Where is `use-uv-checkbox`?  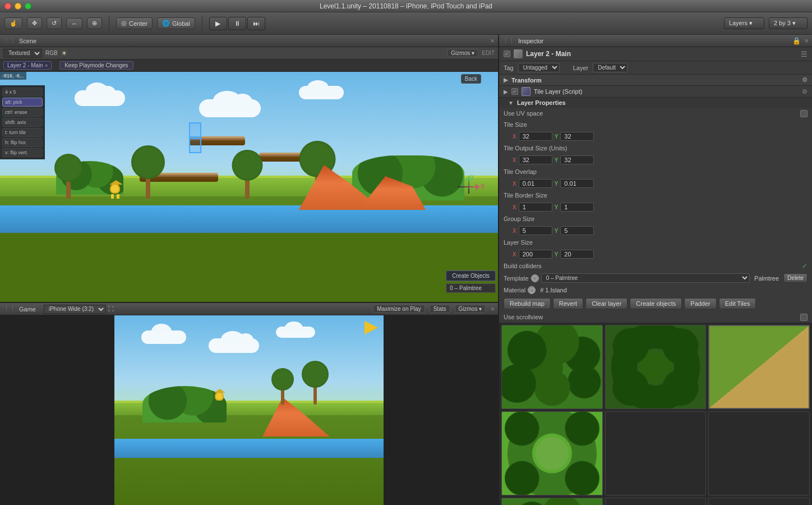
use-uv-checkbox is located at coordinates (804, 113).